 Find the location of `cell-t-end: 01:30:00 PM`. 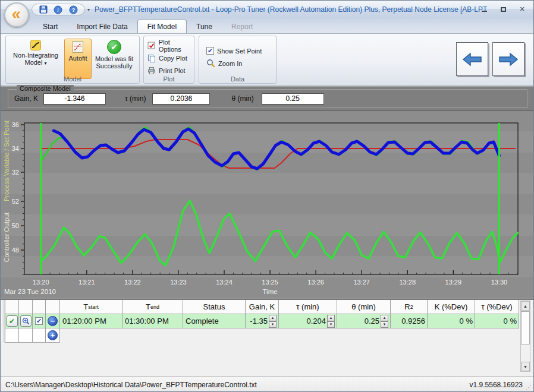

cell-t-end: 01:30:00 PM is located at coordinates (153, 321).